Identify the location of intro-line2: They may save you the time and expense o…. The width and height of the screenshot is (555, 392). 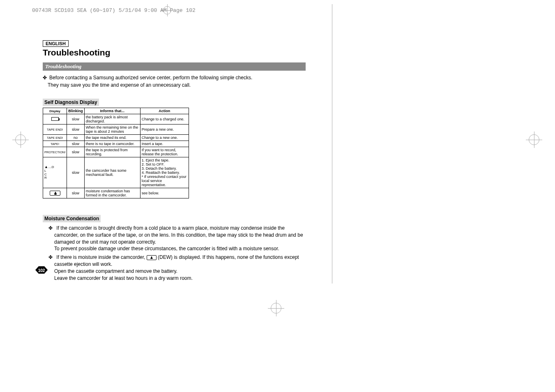
(177, 85).